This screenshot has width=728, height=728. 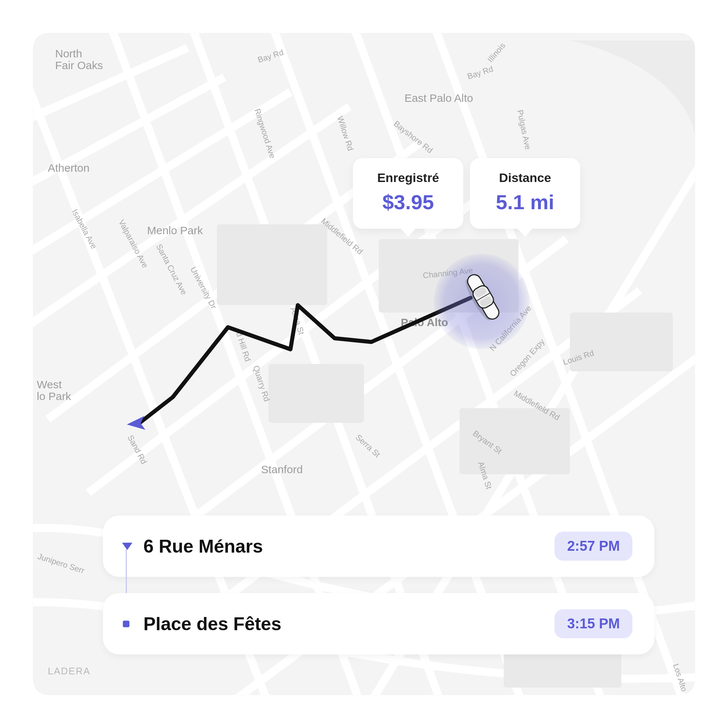 What do you see at coordinates (379, 546) in the screenshot?
I see `stop-start: 6 Rue Ménars 2:57 PM` at bounding box center [379, 546].